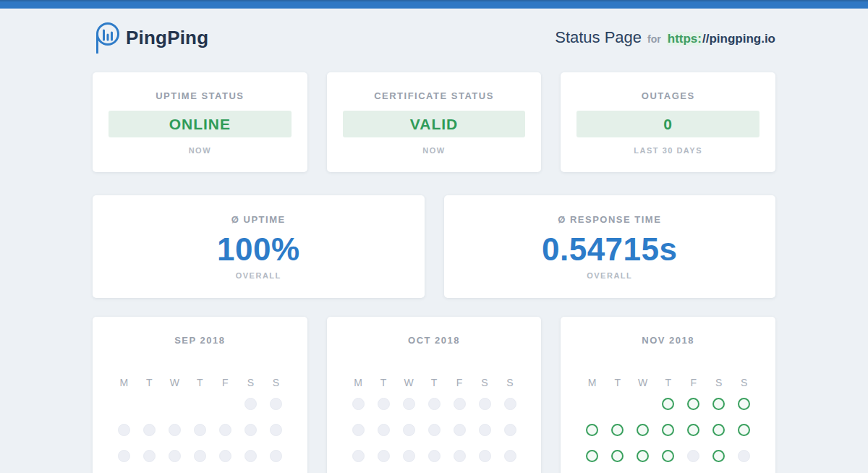 The image size is (868, 473). Describe the element at coordinates (668, 95) in the screenshot. I see `card-label: OUTAGES` at that location.